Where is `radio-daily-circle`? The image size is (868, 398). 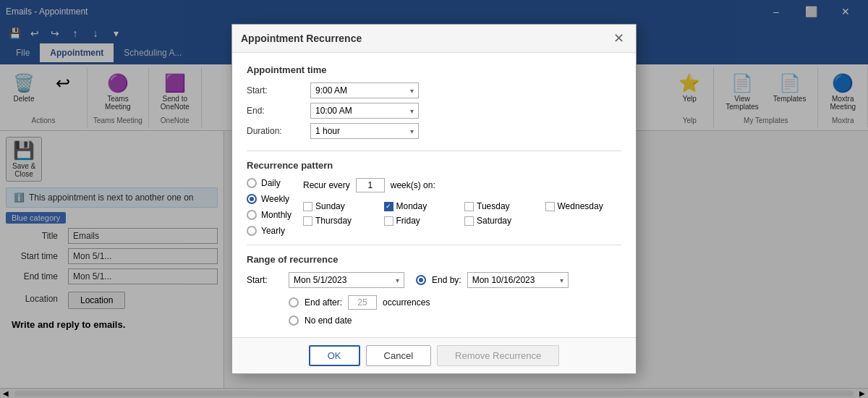
radio-daily-circle is located at coordinates (252, 183).